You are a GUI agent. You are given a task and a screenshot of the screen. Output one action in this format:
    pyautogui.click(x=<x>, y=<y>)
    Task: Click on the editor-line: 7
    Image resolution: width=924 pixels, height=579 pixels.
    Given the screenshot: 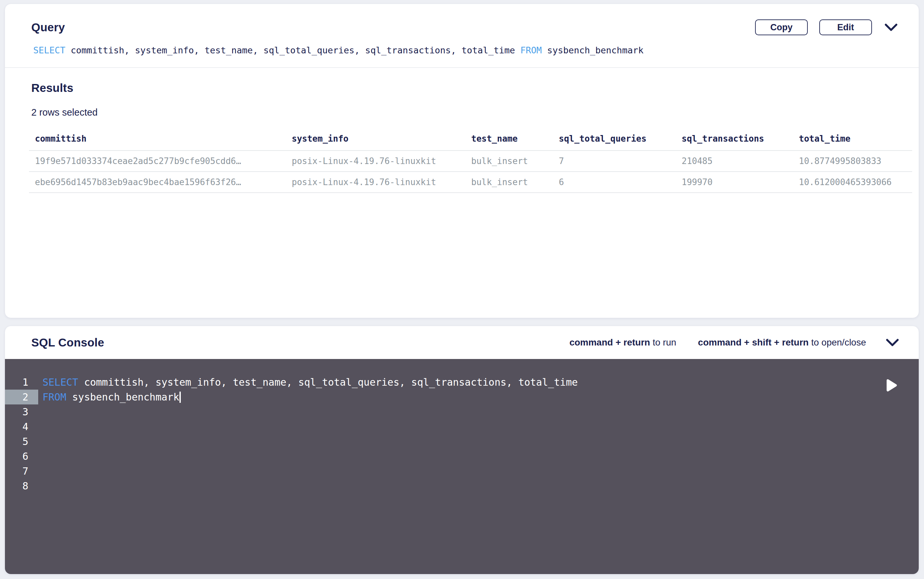 What is the action you would take?
    pyautogui.click(x=462, y=471)
    